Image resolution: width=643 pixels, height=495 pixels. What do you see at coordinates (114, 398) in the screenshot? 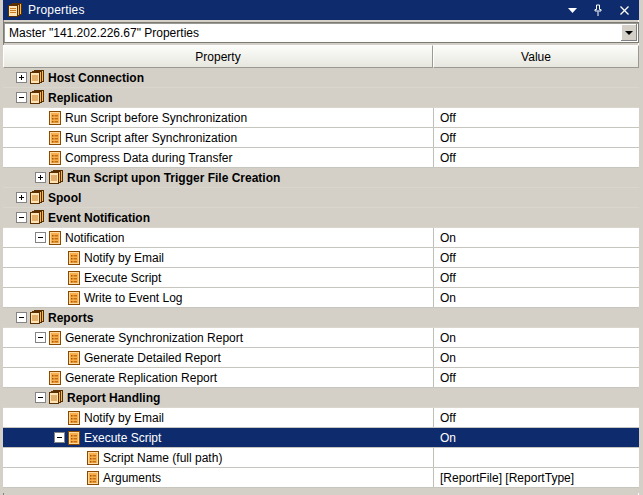
I see `row-label: Report Handling` at bounding box center [114, 398].